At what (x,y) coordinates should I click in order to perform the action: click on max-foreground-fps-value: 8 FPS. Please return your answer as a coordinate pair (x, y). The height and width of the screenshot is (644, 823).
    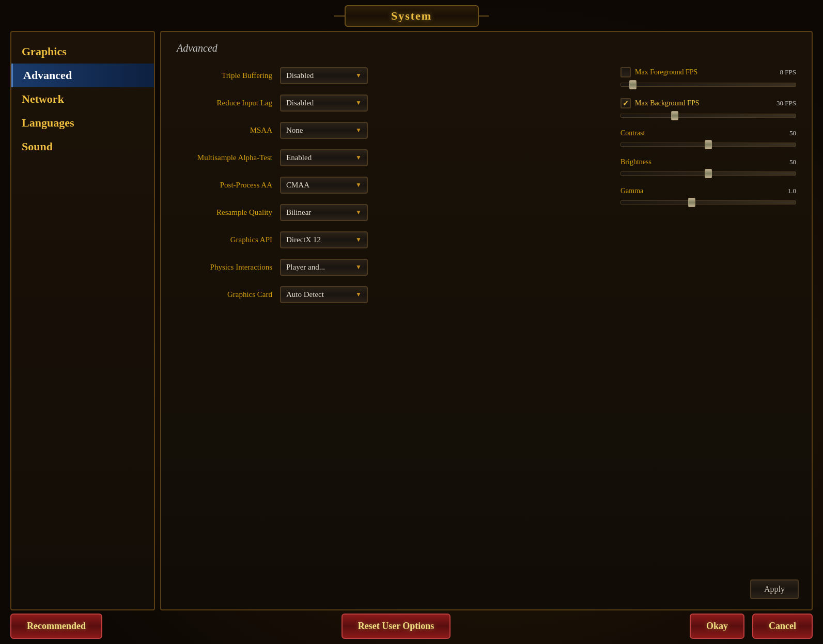
    Looking at the image, I should click on (788, 72).